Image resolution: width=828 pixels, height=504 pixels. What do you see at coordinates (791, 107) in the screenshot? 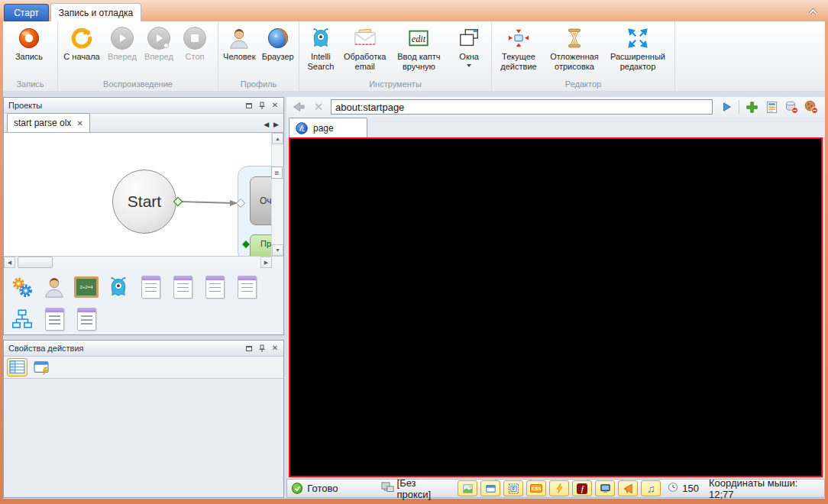
I see `clear-cache-button` at bounding box center [791, 107].